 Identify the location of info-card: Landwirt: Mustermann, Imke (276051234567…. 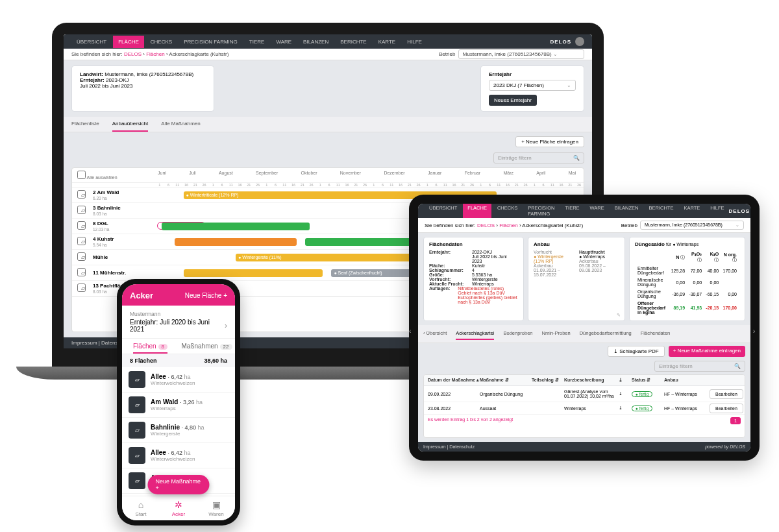
(143, 88).